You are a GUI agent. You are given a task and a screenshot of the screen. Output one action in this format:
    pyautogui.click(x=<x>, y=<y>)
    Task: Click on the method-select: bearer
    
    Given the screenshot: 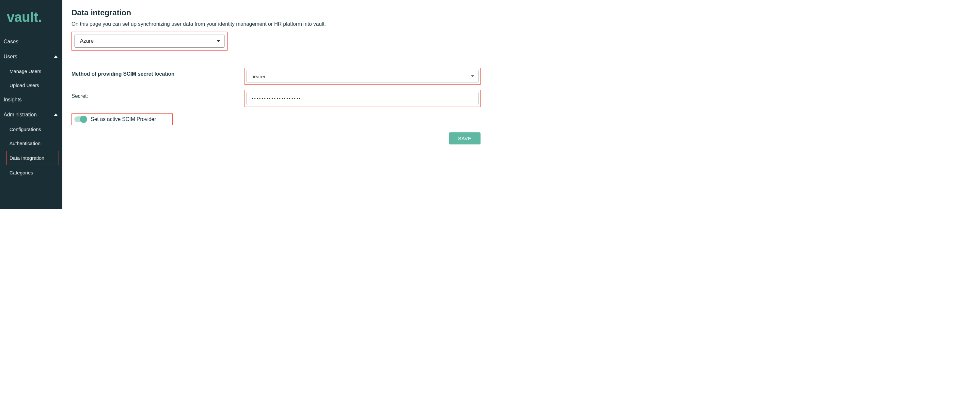 What is the action you would take?
    pyautogui.click(x=363, y=76)
    